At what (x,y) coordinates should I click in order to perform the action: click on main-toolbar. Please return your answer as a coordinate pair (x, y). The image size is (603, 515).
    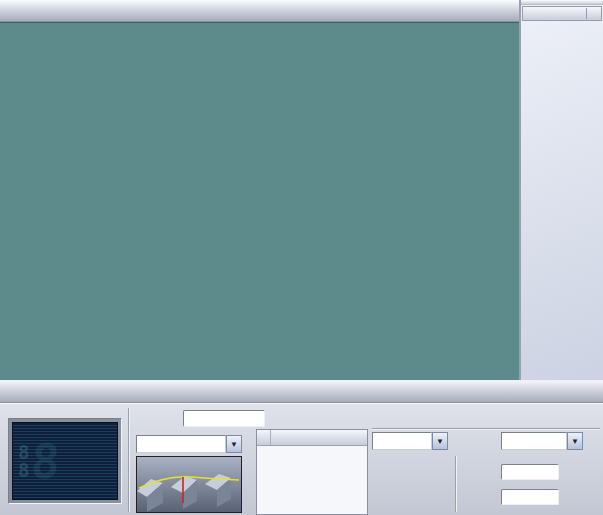
    Looking at the image, I should click on (302, 11).